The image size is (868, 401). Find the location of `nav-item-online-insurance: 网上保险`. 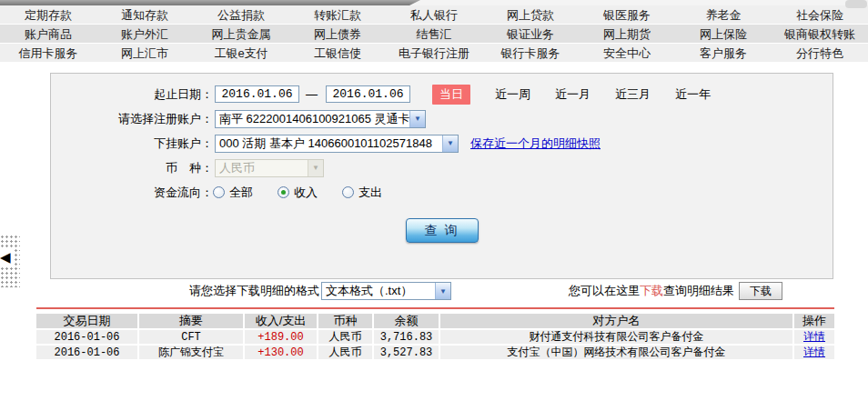

nav-item-online-insurance: 网上保险 is located at coordinates (723, 34).